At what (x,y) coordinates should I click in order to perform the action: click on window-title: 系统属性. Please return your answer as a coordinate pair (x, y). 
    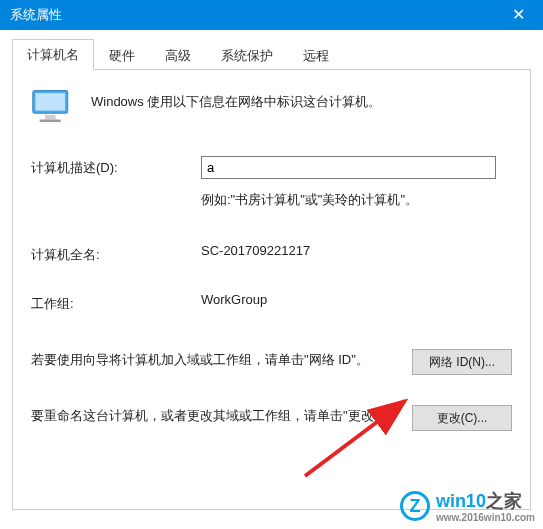
    Looking at the image, I should click on (36, 15).